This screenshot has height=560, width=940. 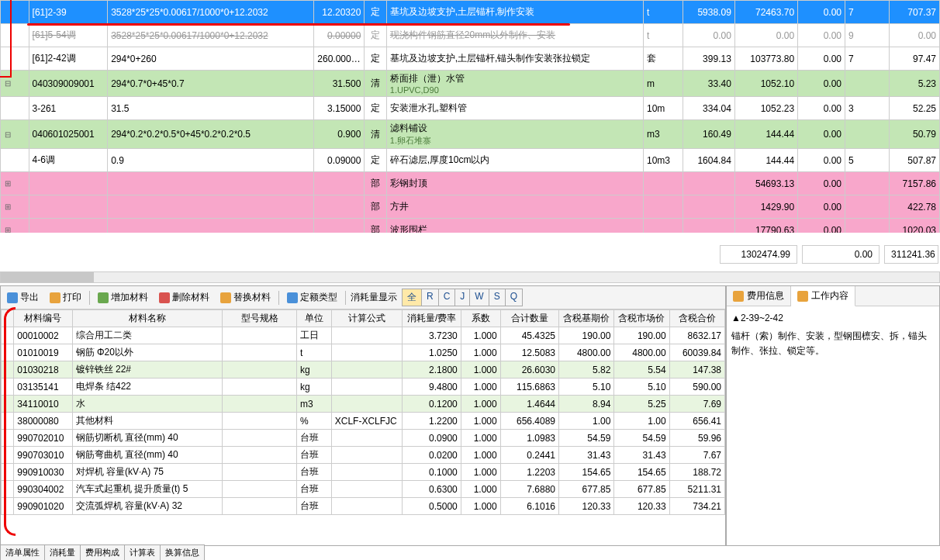 I want to click on quota-type-button: 定额类型, so click(x=312, y=298).